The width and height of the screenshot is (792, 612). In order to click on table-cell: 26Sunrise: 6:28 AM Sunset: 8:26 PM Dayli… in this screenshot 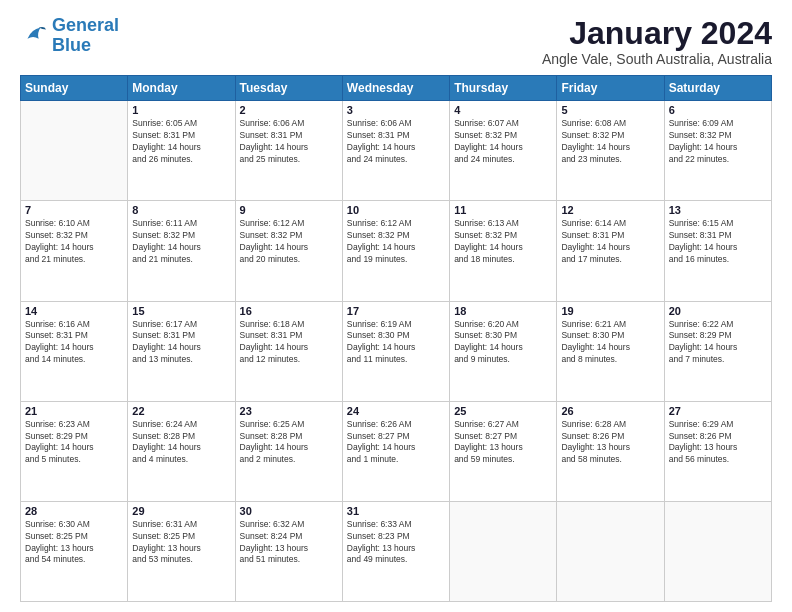, I will do `click(610, 451)`.